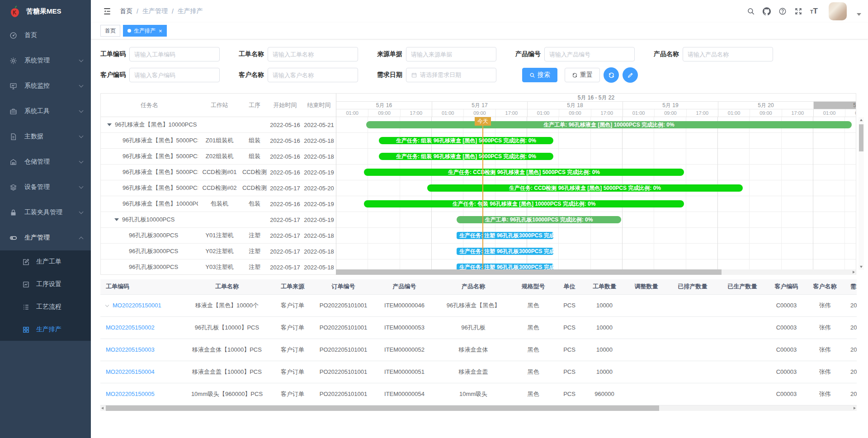 The height and width of the screenshot is (438, 868). Describe the element at coordinates (137, 306) in the screenshot. I see `work-order-link: MO202205150001` at that location.